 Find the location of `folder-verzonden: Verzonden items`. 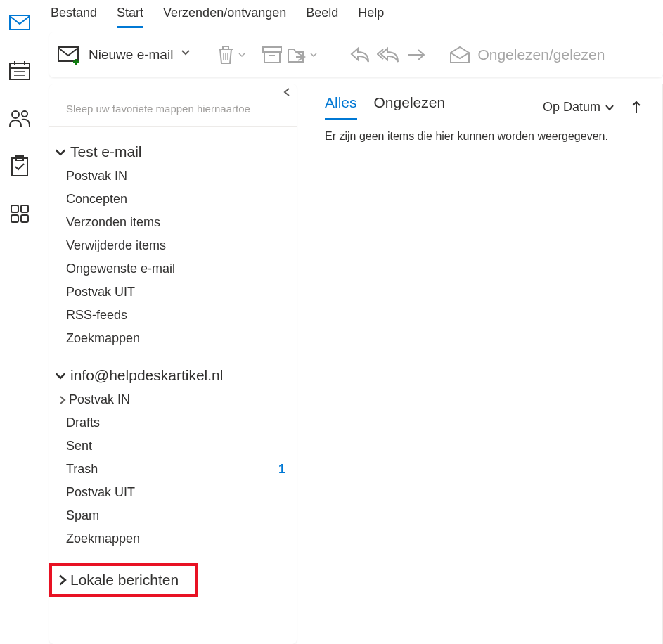

folder-verzonden: Verzonden items is located at coordinates (173, 222).